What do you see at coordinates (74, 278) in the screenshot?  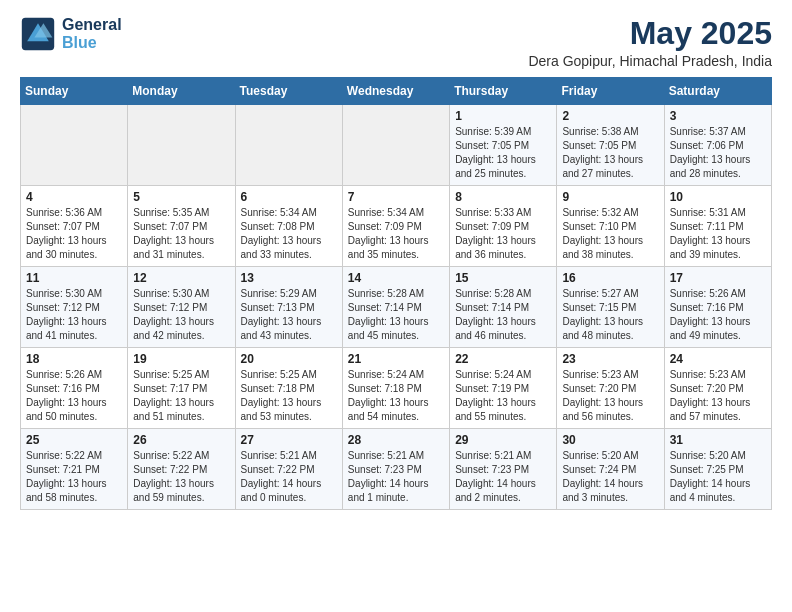 I see `day-number: 11` at bounding box center [74, 278].